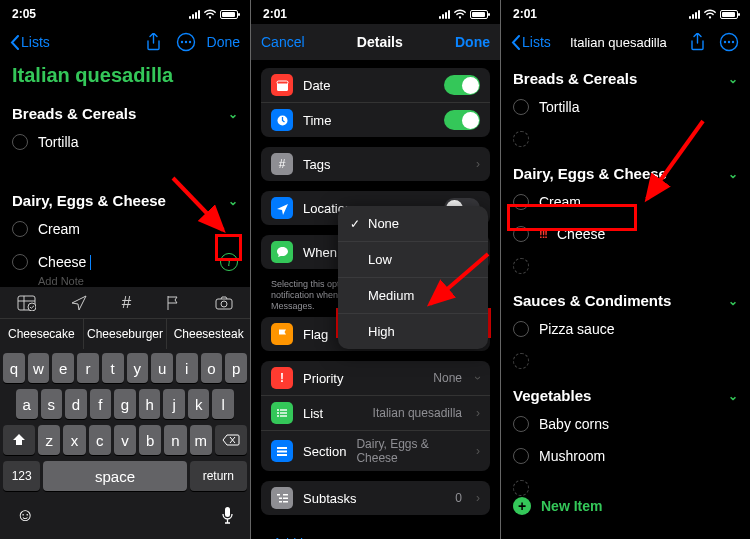  Describe the element at coordinates (478, 164) in the screenshot. I see `chevron-right-icon: ›` at that location.